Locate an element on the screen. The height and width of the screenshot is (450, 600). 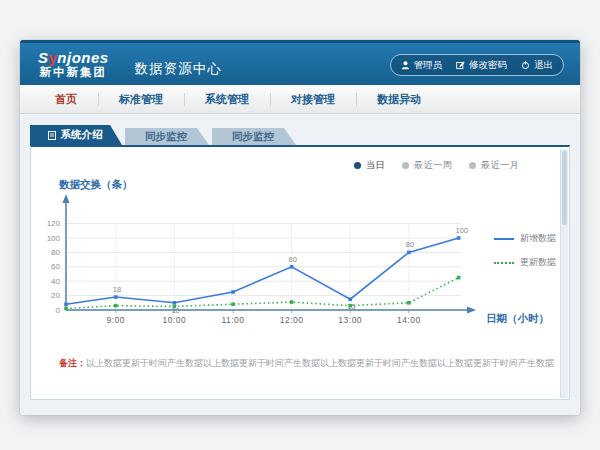
tab-sync-monitor-1: 同步监控 is located at coordinates (167, 136).